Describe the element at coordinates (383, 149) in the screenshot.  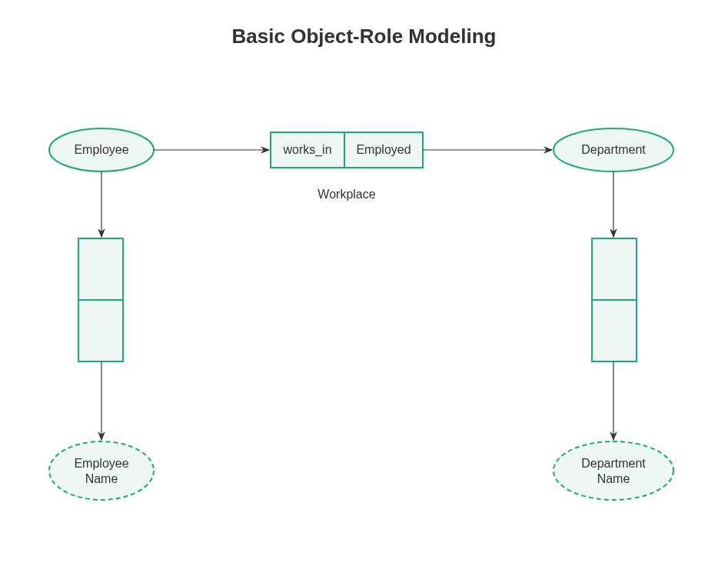
I see `role-employed-label: Employed` at that location.